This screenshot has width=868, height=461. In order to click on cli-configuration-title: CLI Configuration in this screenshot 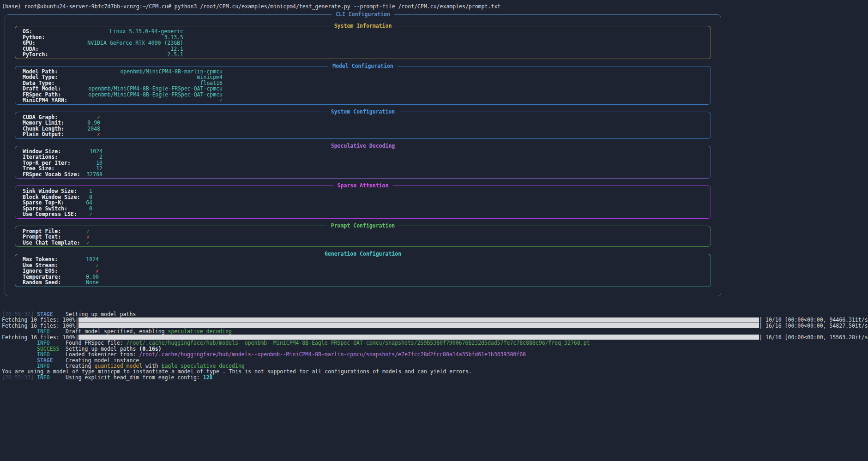, I will do `click(363, 14)`.